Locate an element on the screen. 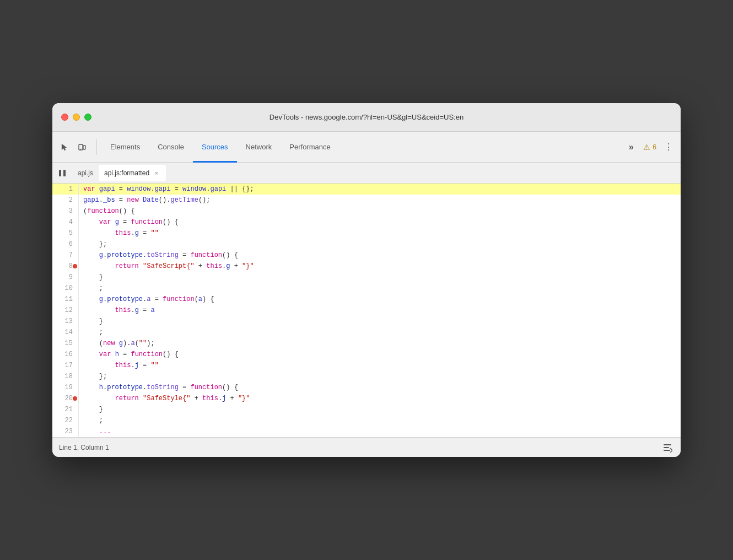 The width and height of the screenshot is (733, 560). table-row: 18 }; is located at coordinates (366, 376).